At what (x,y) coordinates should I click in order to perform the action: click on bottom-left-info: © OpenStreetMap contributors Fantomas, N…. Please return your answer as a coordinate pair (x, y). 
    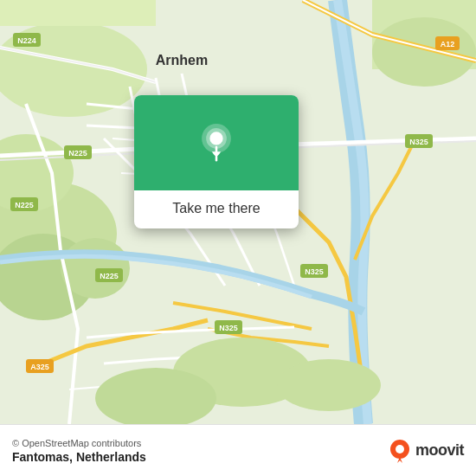
    Looking at the image, I should click on (80, 451).